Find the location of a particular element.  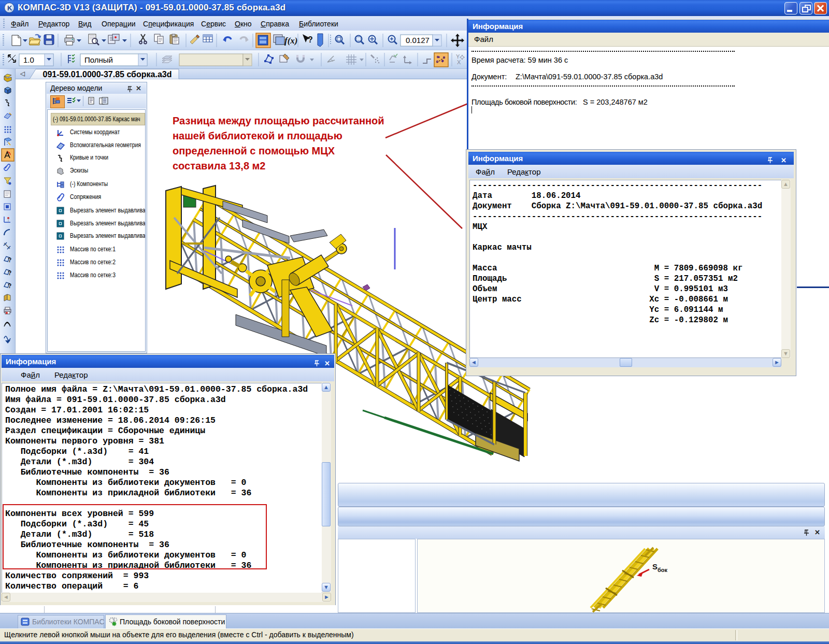

svg-text: X is located at coordinates (459, 62).